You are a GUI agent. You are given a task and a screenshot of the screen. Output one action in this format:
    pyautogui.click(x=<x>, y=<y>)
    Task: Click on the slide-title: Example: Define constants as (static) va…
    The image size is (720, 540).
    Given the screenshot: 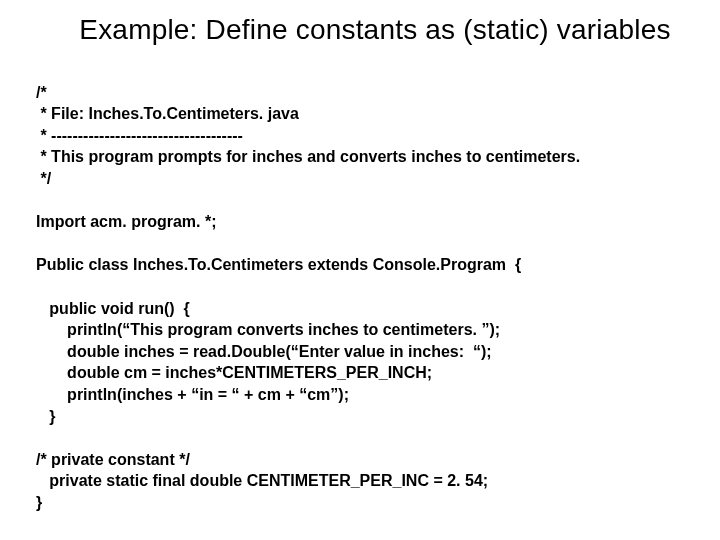 What is the action you would take?
    pyautogui.click(x=360, y=30)
    